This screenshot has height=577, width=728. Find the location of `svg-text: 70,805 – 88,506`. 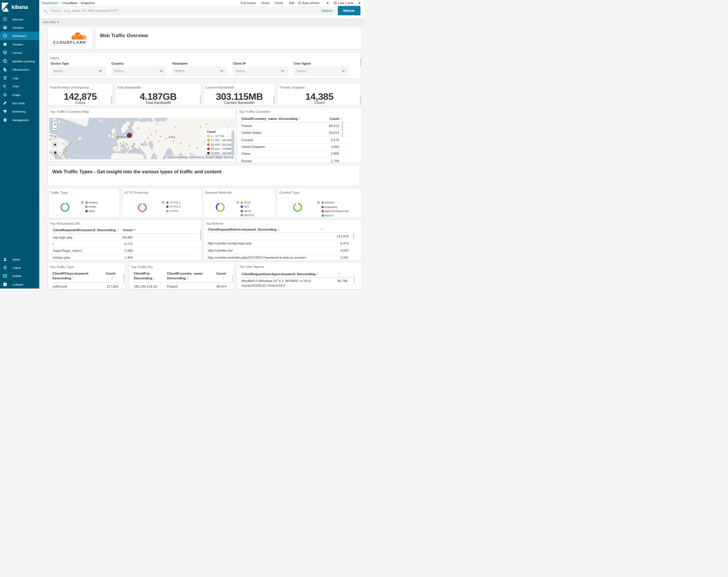

svg-text: 70,805 – 88,506 is located at coordinates (221, 153).